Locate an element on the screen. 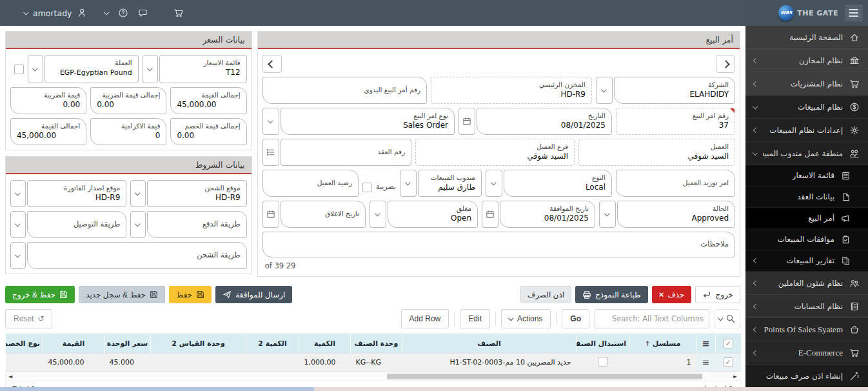  contract-no-field: رقم العقد is located at coordinates (346, 152).